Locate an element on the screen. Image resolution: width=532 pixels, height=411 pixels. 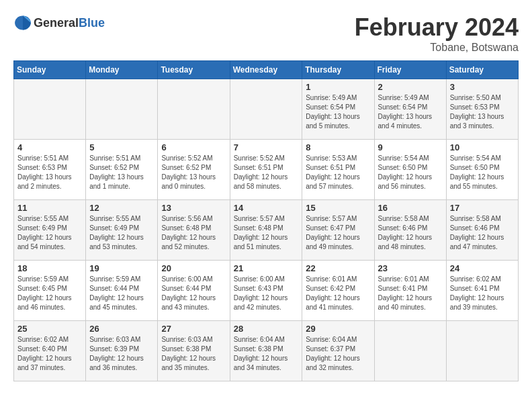
day-number: 11 is located at coordinates (50, 208).